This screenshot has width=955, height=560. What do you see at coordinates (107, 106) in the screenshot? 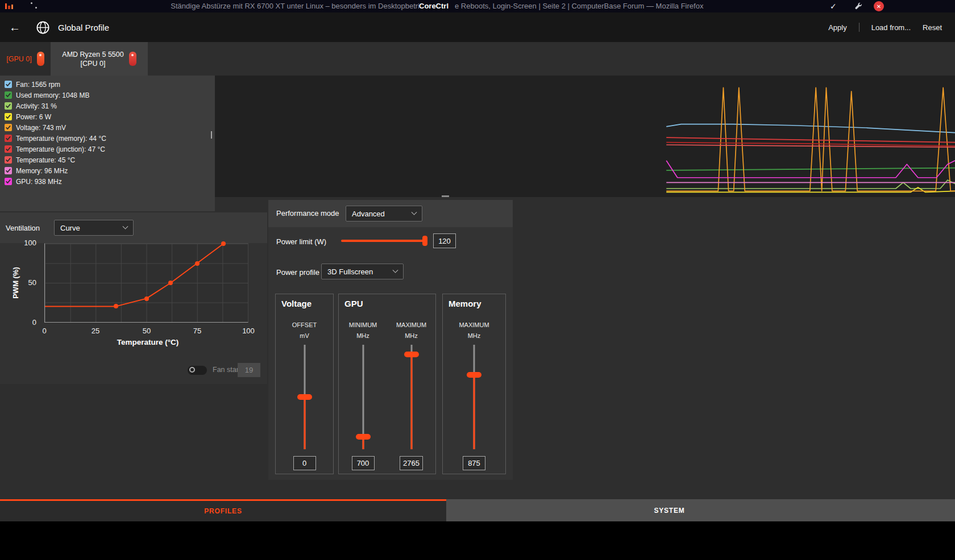
I see `sensor-legend-item: Activity: 31 %` at bounding box center [107, 106].